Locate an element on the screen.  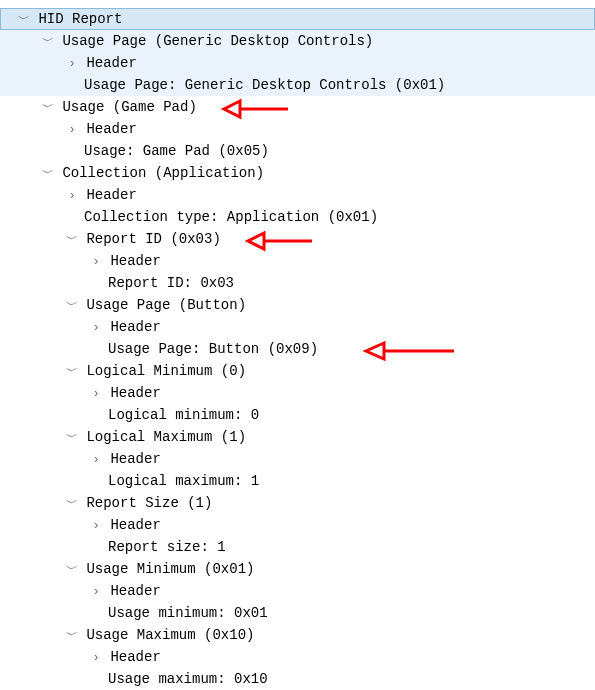
tree-item-label: Usage minimum: 0x01 is located at coordinates (188, 613).